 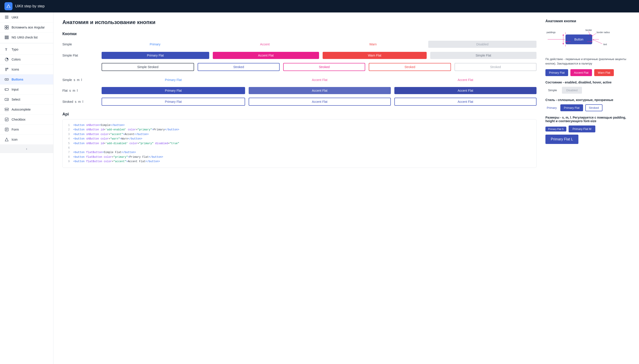 What do you see at coordinates (605, 44) in the screenshot?
I see `svg-text: text` at bounding box center [605, 44].